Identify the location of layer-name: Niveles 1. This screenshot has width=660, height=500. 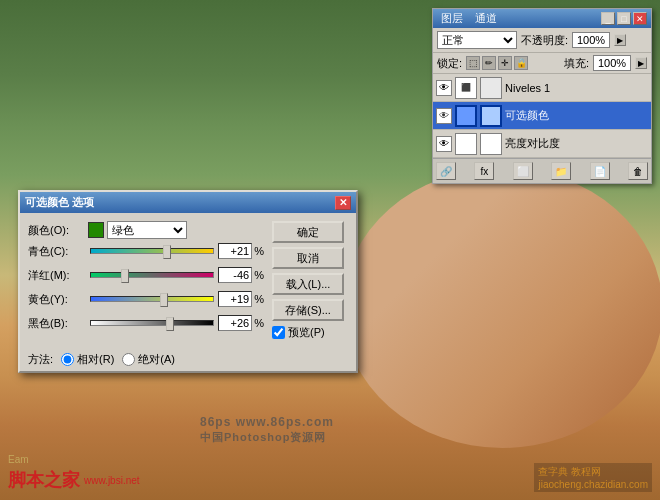
(576, 88).